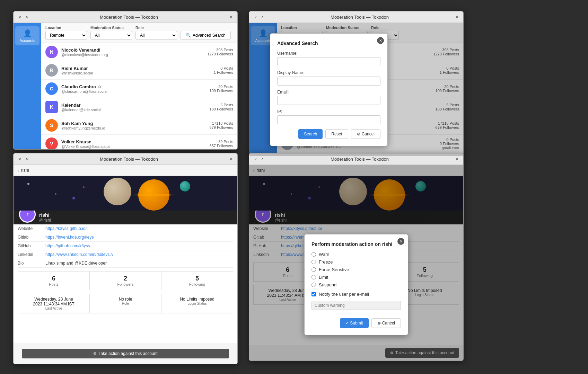 The image size is (588, 374). What do you see at coordinates (389, 323) in the screenshot?
I see `cancel-label: Cancel` at bounding box center [389, 323].